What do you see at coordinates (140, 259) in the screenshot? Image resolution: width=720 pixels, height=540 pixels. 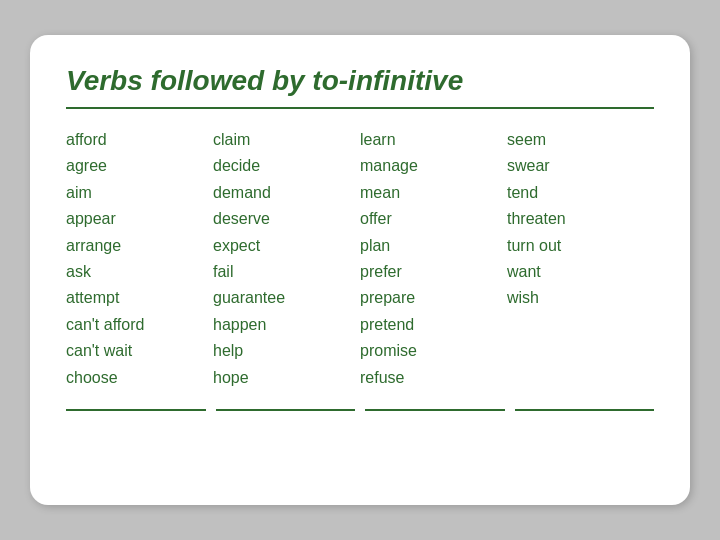 I see `column-1: affordagreeaimappeararrangeaskattemptcan…` at bounding box center [140, 259].